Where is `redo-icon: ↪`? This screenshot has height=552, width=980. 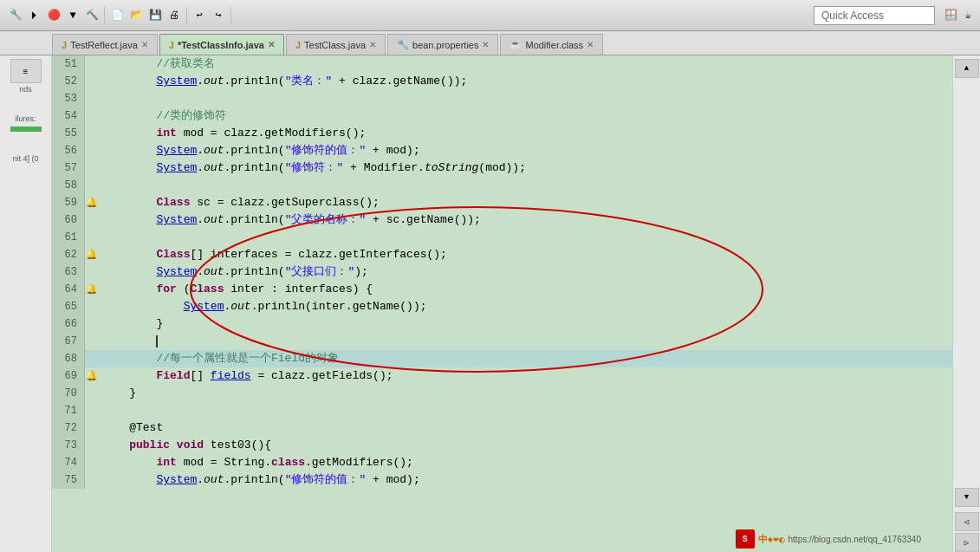
redo-icon: ↪ is located at coordinates (218, 16).